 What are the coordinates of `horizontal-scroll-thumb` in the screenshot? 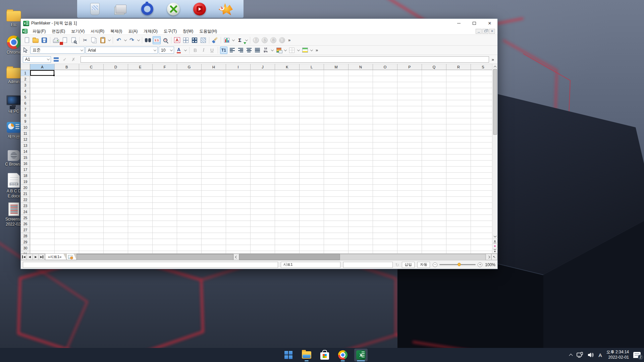 It's located at (289, 257).